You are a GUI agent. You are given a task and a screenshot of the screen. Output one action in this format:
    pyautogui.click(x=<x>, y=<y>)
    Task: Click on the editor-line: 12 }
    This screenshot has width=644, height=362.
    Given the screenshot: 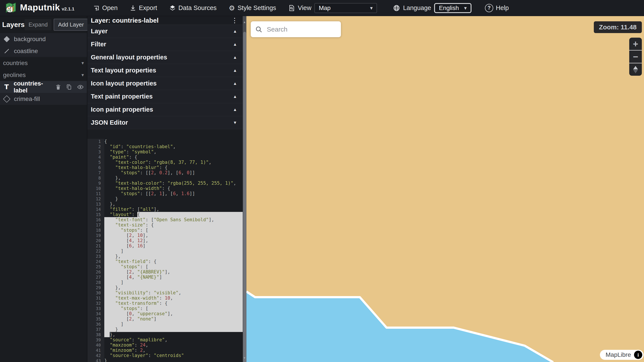 What is the action you would take?
    pyautogui.click(x=165, y=199)
    